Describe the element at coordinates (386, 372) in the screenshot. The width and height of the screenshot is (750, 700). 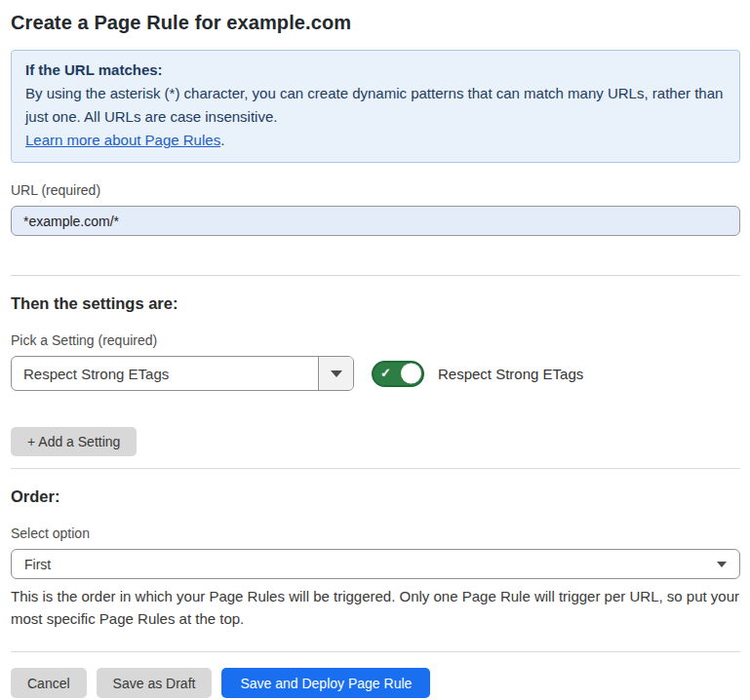
I see `check-icon: ✓` at that location.